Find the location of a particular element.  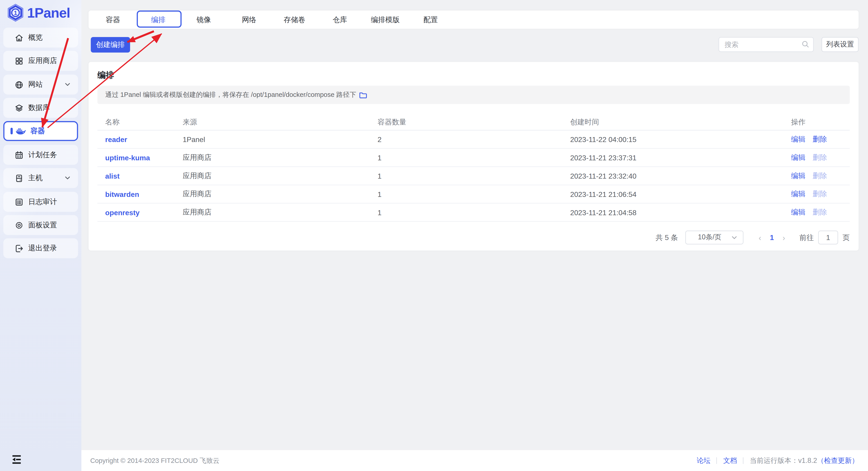

folder-icon is located at coordinates (363, 95).